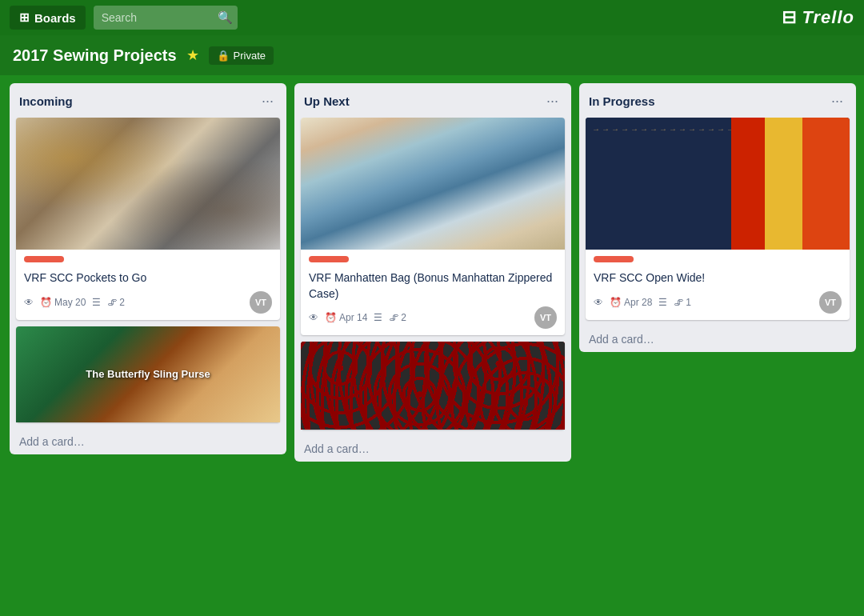 This screenshot has width=864, height=616. Describe the element at coordinates (828, 18) in the screenshot. I see `trello-logo-text: Trello` at that location.